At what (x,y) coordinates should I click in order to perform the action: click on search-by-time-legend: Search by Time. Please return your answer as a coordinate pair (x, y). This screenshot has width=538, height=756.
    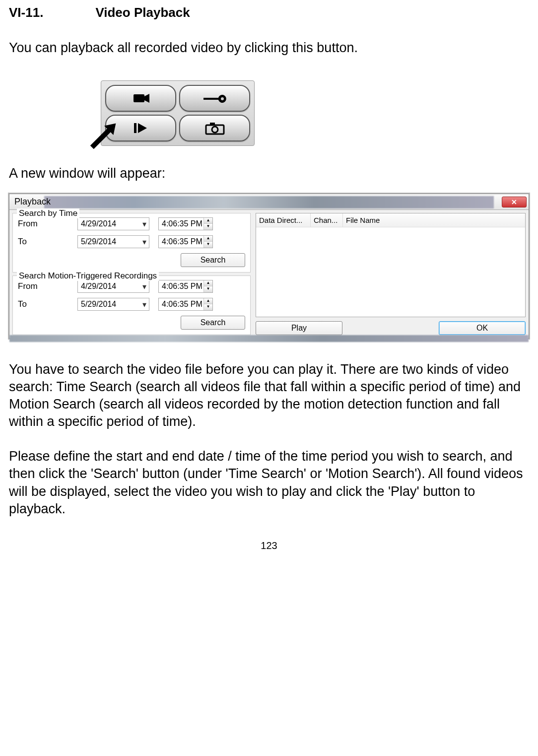
    Looking at the image, I should click on (48, 213).